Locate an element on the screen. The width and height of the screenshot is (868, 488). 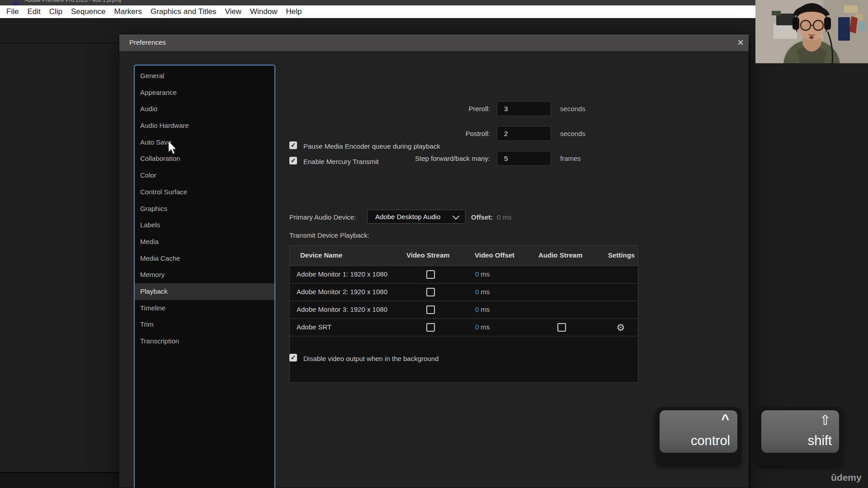
preroll-input: 3 is located at coordinates (524, 108).